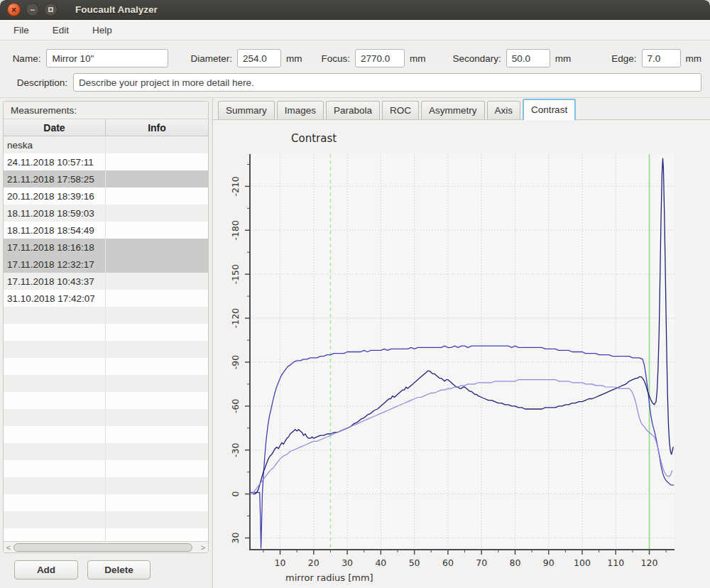 This screenshot has width=710, height=588. Describe the element at coordinates (236, 362) in the screenshot. I see `y-tick-label: -90` at that location.